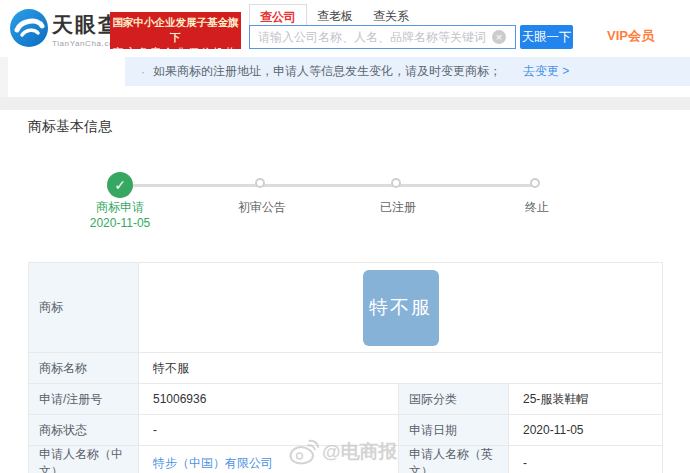 The image size is (690, 473). What do you see at coordinates (278, 14) in the screenshot?
I see `tab-company: 查公司` at bounding box center [278, 14].